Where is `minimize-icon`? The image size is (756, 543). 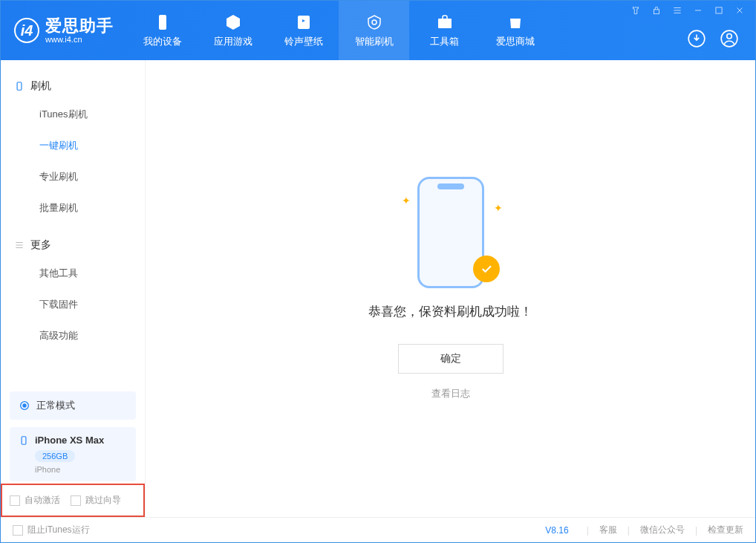
minimize-icon is located at coordinates (698, 12).